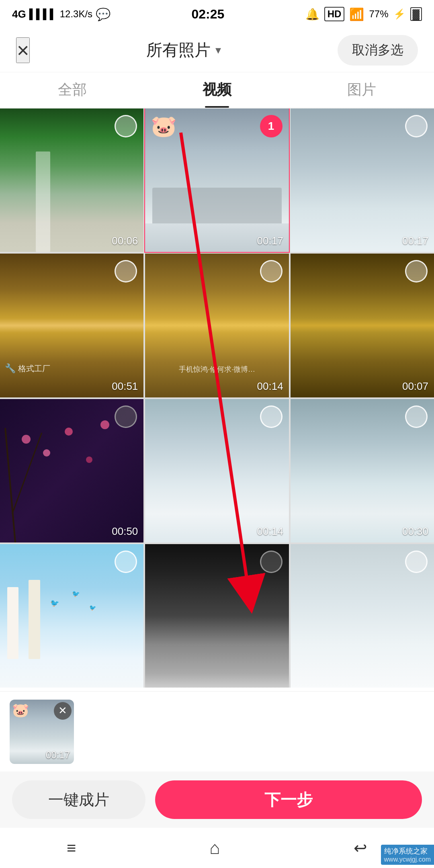  What do you see at coordinates (378, 50) in the screenshot?
I see `cancel-multi-button: 取消多选` at bounding box center [378, 50].